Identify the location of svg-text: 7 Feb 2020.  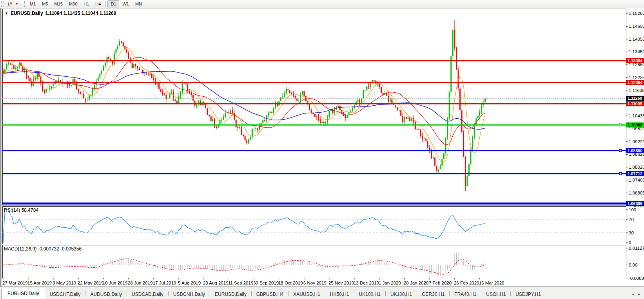
(440, 283).